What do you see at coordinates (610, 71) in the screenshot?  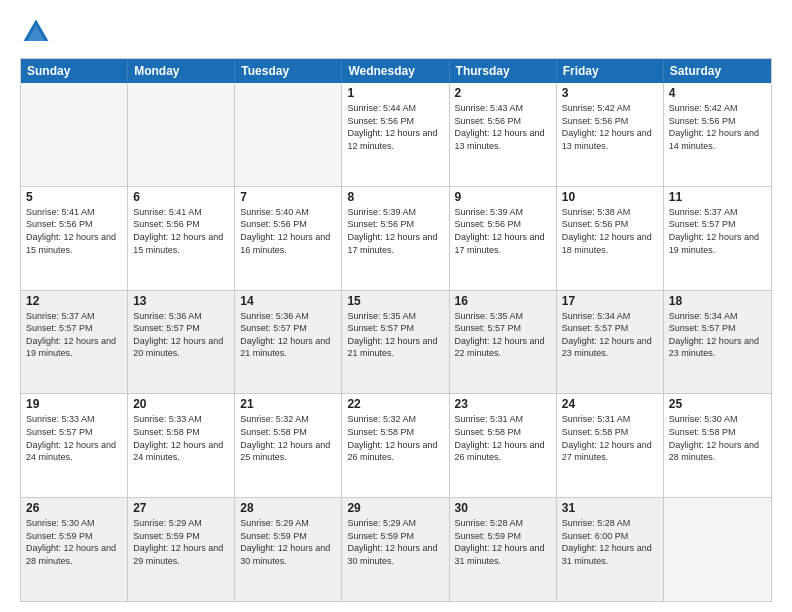 I see `header-friday: Friday` at bounding box center [610, 71].